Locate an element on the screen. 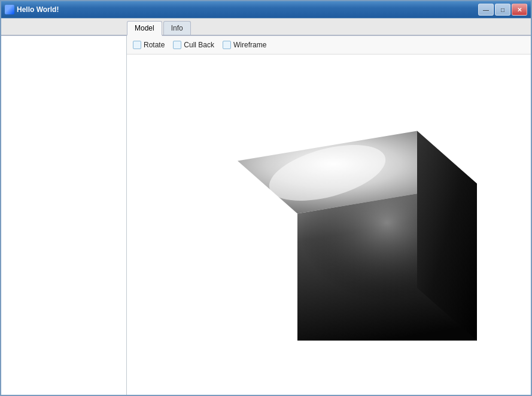 The image size is (532, 396). cull-back-checkbox-item: Cull Back is located at coordinates (194, 45).